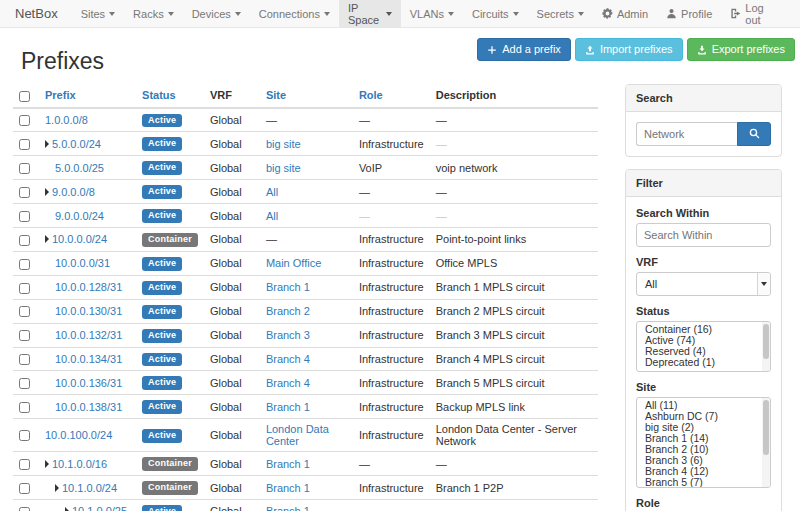 The height and width of the screenshot is (511, 800). What do you see at coordinates (704, 346) in the screenshot?
I see `status-options: Container (16)Active (74)Reserved (4)Dep…` at bounding box center [704, 346].